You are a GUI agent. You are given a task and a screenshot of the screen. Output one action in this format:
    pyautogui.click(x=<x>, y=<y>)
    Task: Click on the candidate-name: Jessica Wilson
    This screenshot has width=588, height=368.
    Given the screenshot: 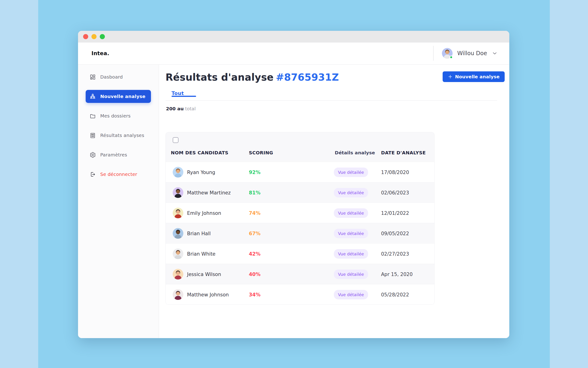 What is the action you would take?
    pyautogui.click(x=204, y=275)
    